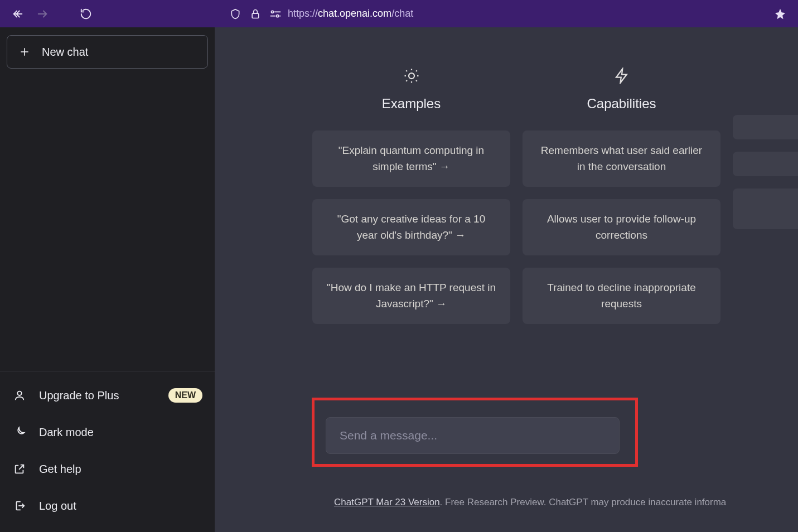 The height and width of the screenshot is (532, 798). What do you see at coordinates (412, 76) in the screenshot?
I see `sun-icon` at bounding box center [412, 76].